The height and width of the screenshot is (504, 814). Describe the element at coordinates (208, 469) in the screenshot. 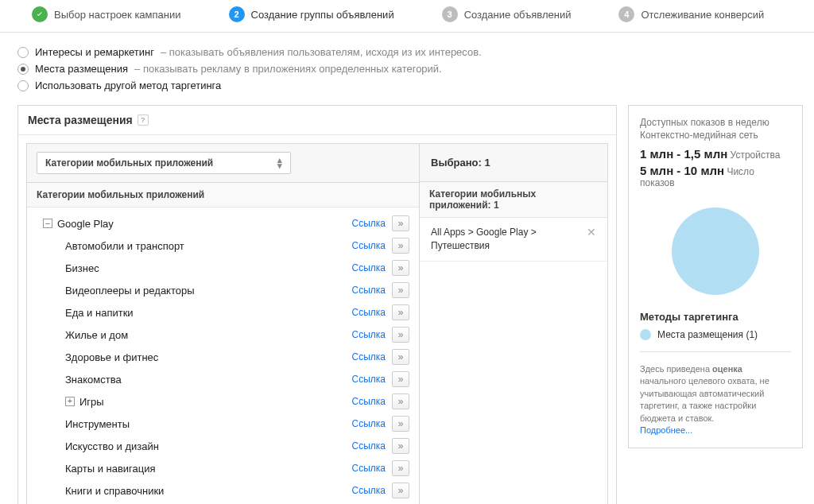

I see `tree-label: Карты и навигация` at that location.